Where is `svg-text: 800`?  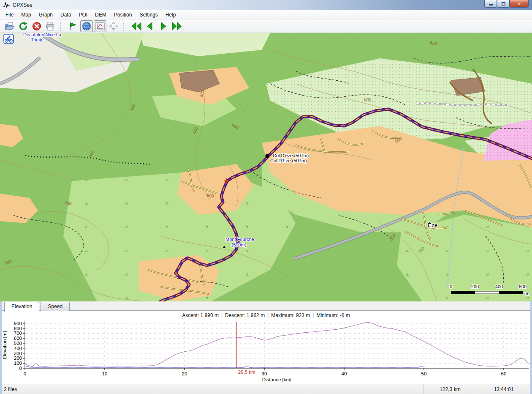
svg-text: 800 is located at coordinates (18, 328).